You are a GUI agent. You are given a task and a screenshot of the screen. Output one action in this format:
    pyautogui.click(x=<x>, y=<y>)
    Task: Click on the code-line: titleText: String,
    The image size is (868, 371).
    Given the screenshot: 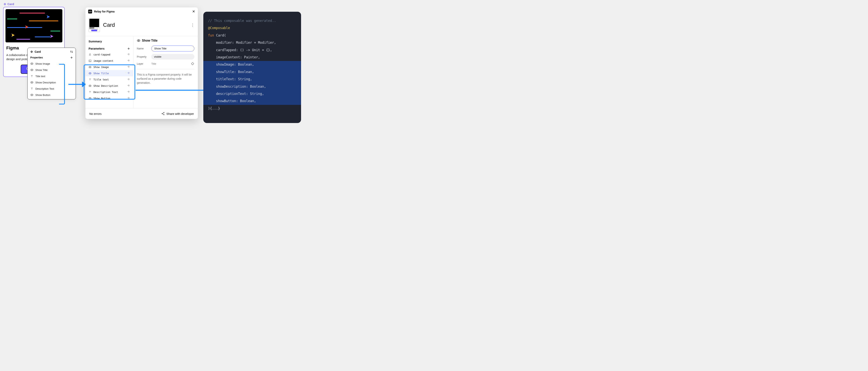 What is the action you would take?
    pyautogui.click(x=252, y=79)
    